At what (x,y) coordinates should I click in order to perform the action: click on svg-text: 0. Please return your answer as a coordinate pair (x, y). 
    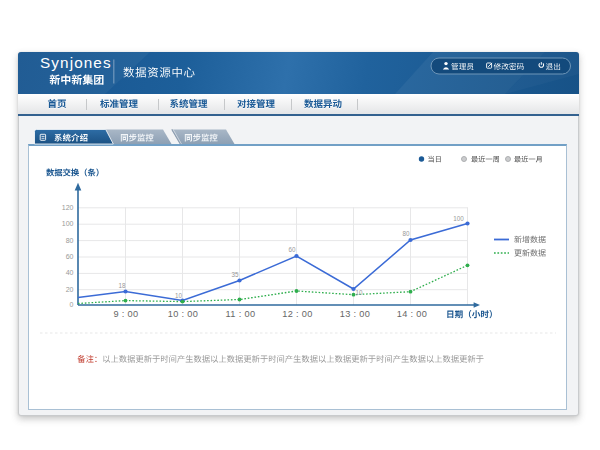
    Looking at the image, I should click on (72, 304).